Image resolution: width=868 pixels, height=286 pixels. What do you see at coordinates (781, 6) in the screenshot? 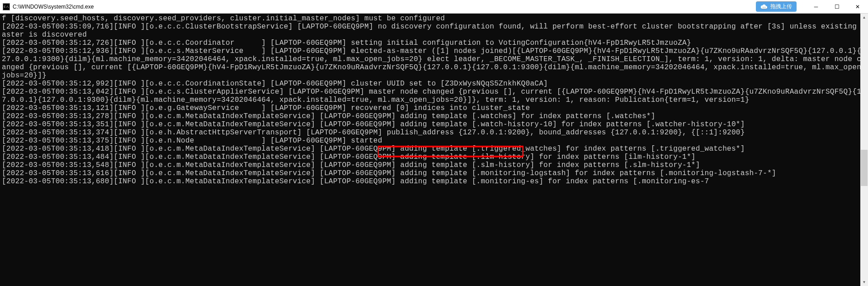
I see `upload-label: 拖拽上传` at bounding box center [781, 6].